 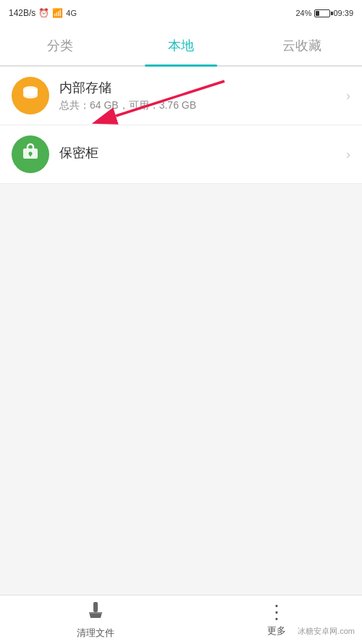 What do you see at coordinates (96, 612) in the screenshot?
I see `clean-icon` at bounding box center [96, 612].